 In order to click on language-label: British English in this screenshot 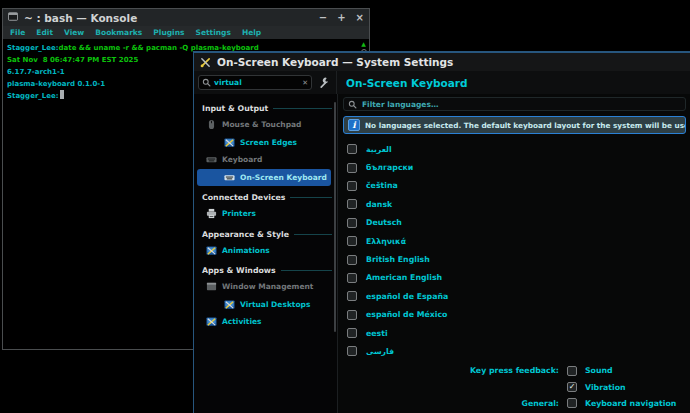, I will do `click(398, 260)`.